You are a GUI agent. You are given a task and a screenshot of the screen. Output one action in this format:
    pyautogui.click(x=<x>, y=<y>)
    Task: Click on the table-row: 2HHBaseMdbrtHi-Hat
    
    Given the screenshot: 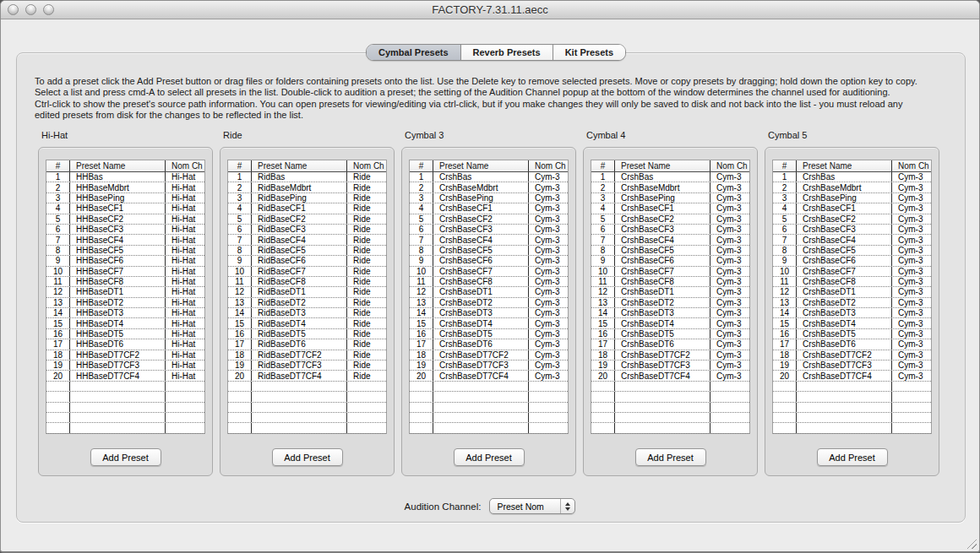 What is the action you would take?
    pyautogui.click(x=125, y=187)
    